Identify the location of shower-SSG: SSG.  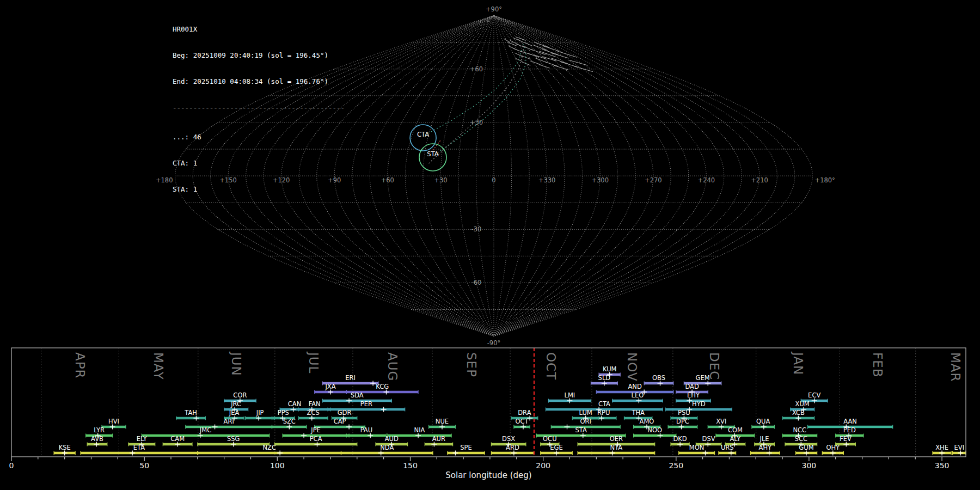
(234, 441).